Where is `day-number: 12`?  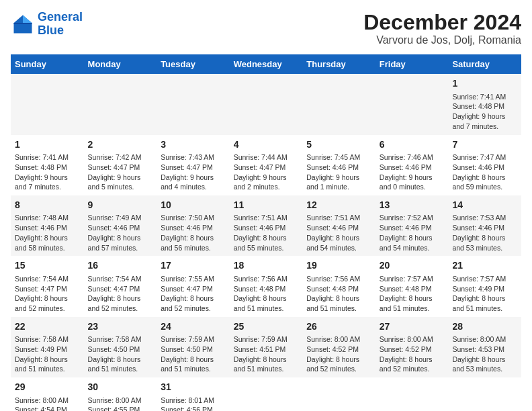
day-number: 12 is located at coordinates (339, 205).